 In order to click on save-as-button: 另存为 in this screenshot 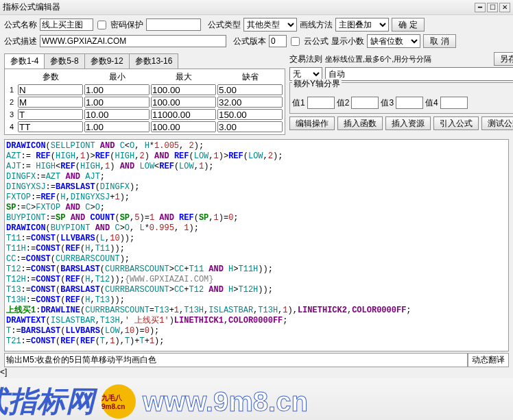, I will do `click(503, 59)`.